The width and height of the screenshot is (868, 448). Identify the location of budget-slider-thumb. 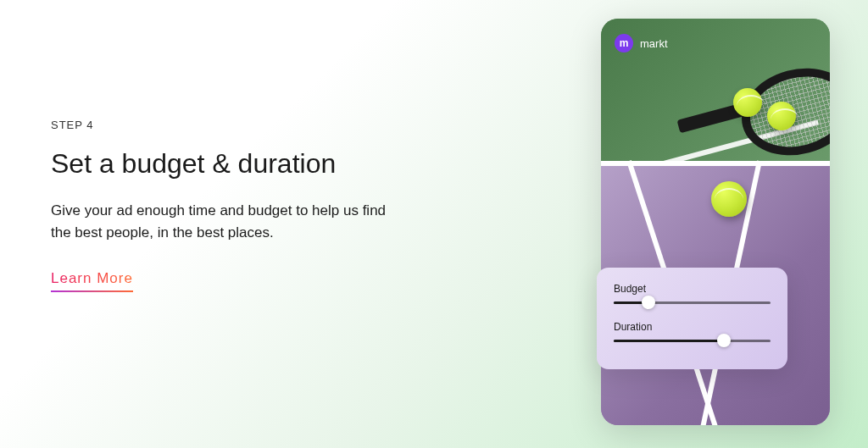
(648, 302).